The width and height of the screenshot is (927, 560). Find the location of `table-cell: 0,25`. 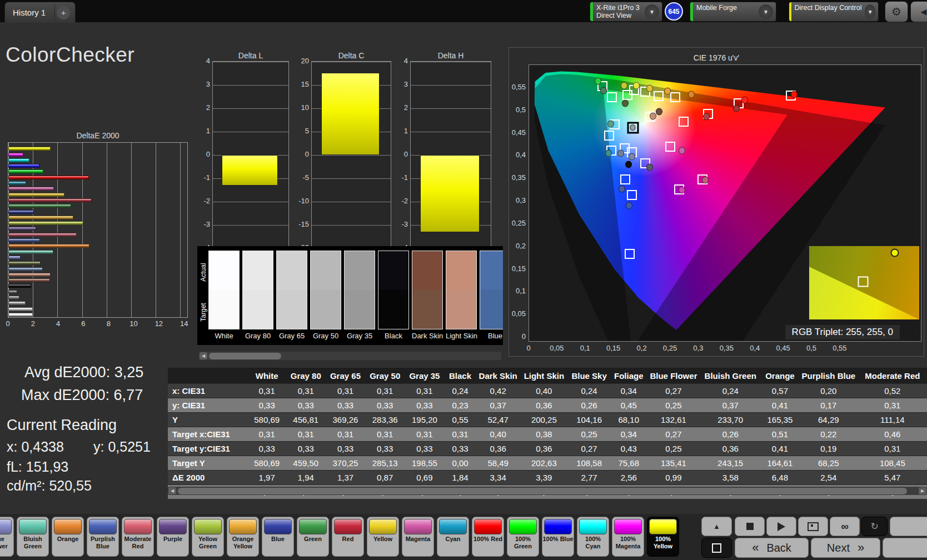

table-cell: 0,25 is located at coordinates (674, 406).